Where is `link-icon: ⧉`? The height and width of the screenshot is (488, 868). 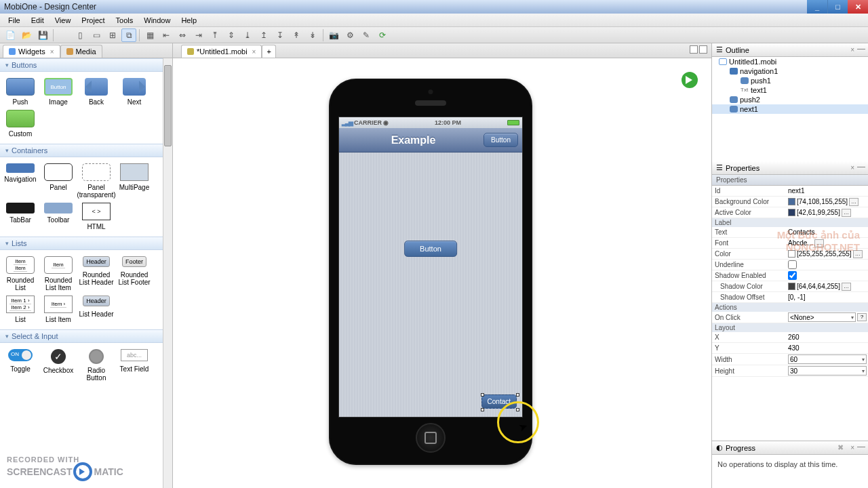 link-icon: ⧉ is located at coordinates (129, 35).